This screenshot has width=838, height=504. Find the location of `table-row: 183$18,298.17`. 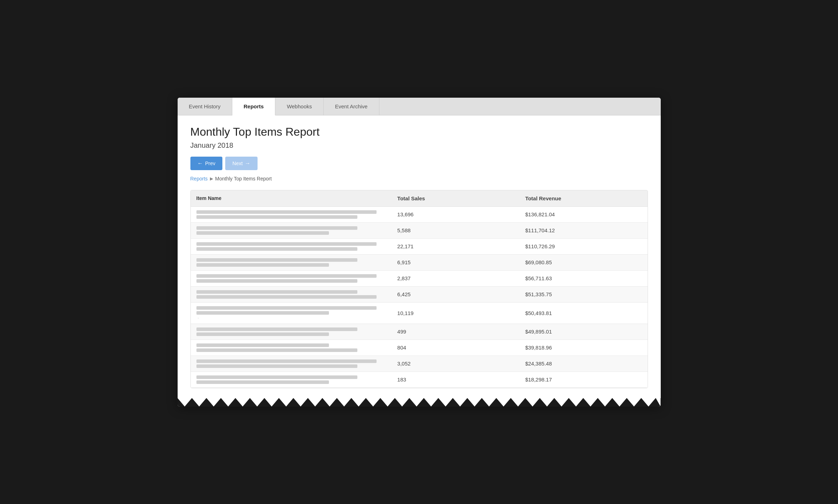

table-row: 183$18,298.17 is located at coordinates (419, 379).